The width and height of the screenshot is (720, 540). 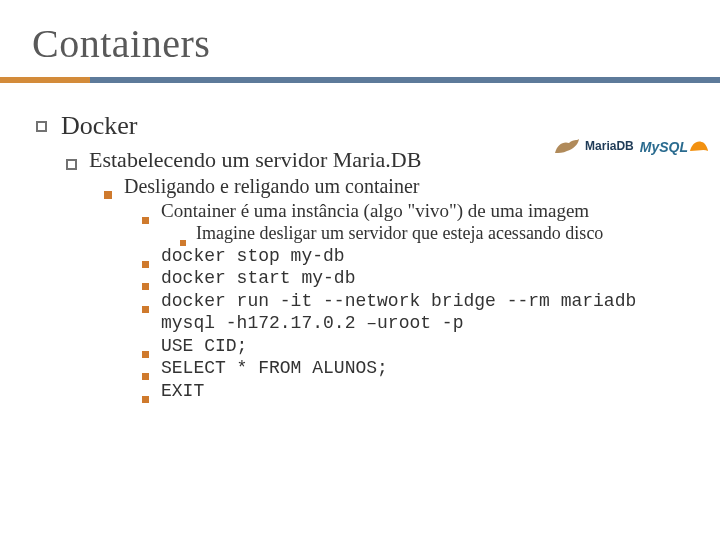 I want to click on code-text: EXIT, so click(x=182, y=392).